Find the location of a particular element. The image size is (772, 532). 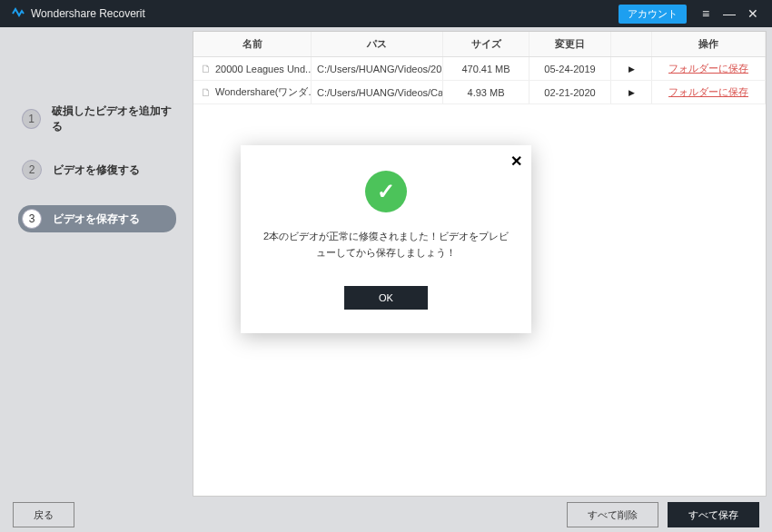

app-logo: Wondershare Recoverit is located at coordinates (78, 14).